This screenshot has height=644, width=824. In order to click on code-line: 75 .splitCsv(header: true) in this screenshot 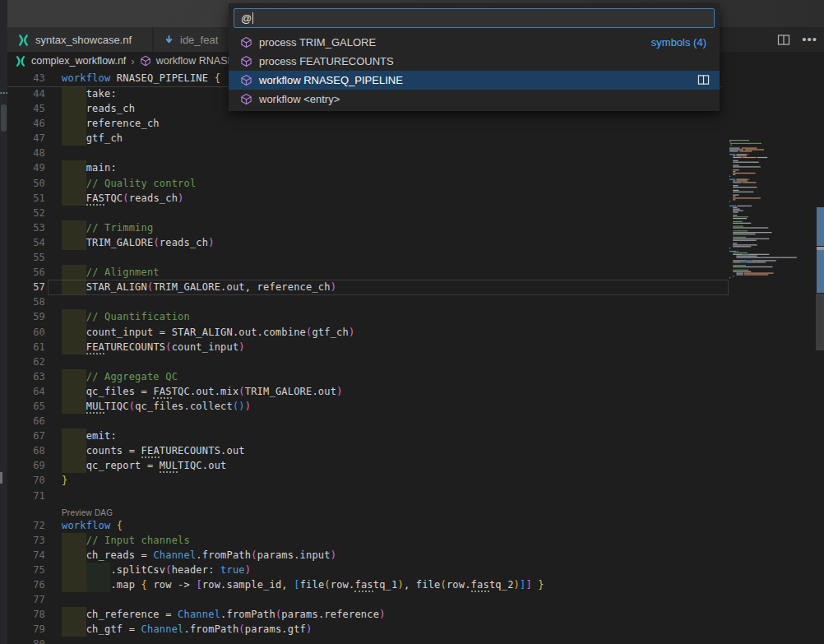, I will do `click(416, 570)`.